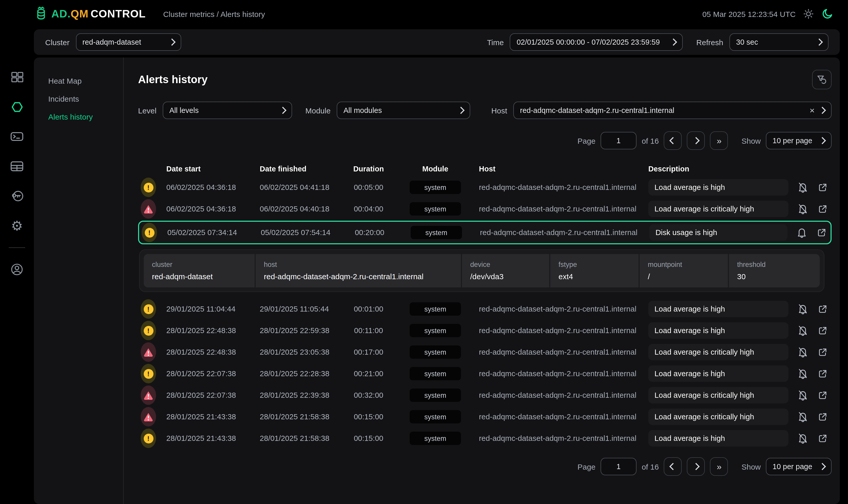 This screenshot has height=504, width=848. Describe the element at coordinates (17, 196) in the screenshot. I see `access-key-icon` at that location.